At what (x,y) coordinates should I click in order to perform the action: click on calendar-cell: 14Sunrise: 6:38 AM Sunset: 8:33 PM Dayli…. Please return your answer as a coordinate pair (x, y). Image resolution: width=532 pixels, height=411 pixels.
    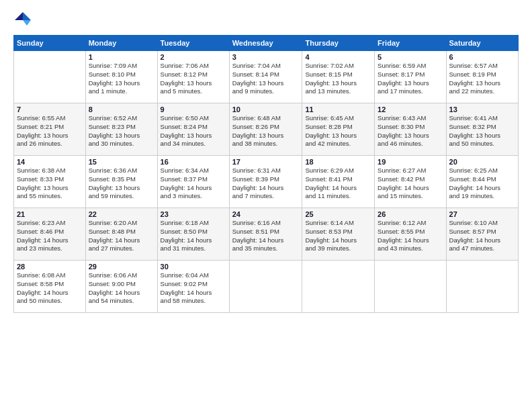
    Looking at the image, I should click on (50, 182).